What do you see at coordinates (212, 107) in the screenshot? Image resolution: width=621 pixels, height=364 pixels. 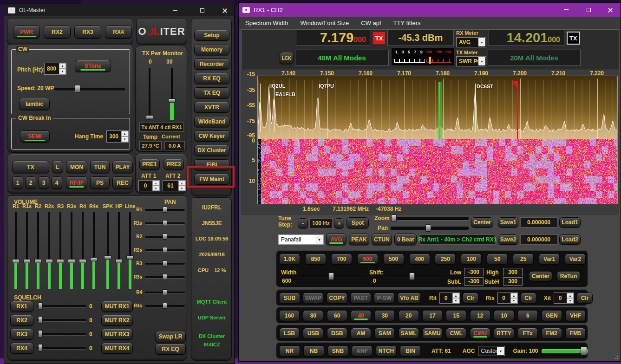 I see `side-xvtr: XVTR` at bounding box center [212, 107].